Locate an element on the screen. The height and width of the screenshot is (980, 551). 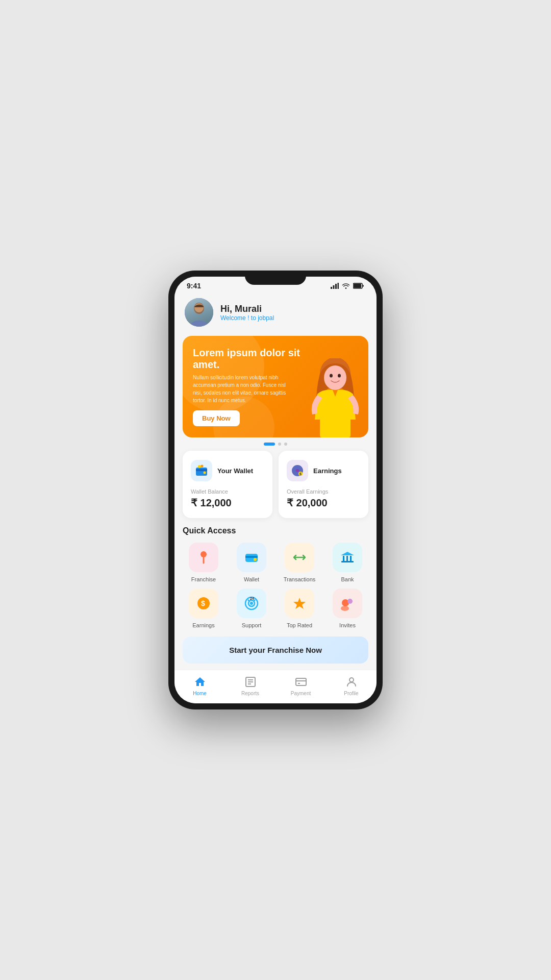
banner-title: Lorem ipsum dolor sit amet. is located at coordinates (247, 359).